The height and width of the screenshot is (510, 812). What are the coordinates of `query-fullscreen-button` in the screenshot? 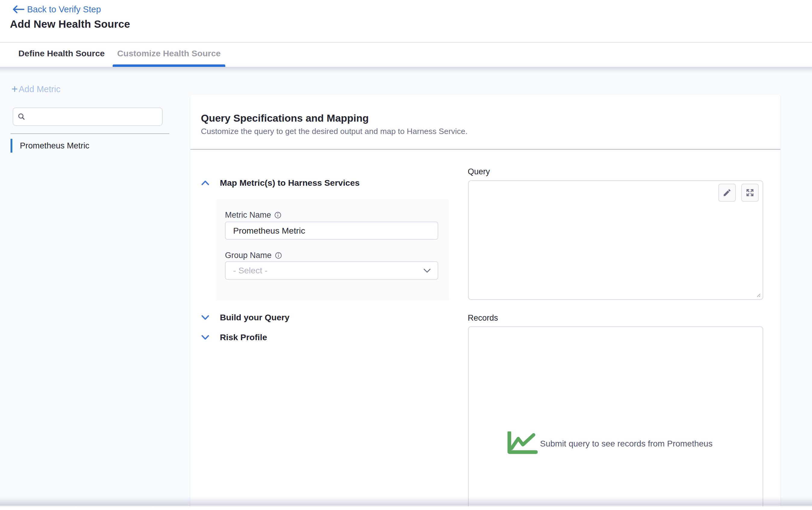 It's located at (750, 193).